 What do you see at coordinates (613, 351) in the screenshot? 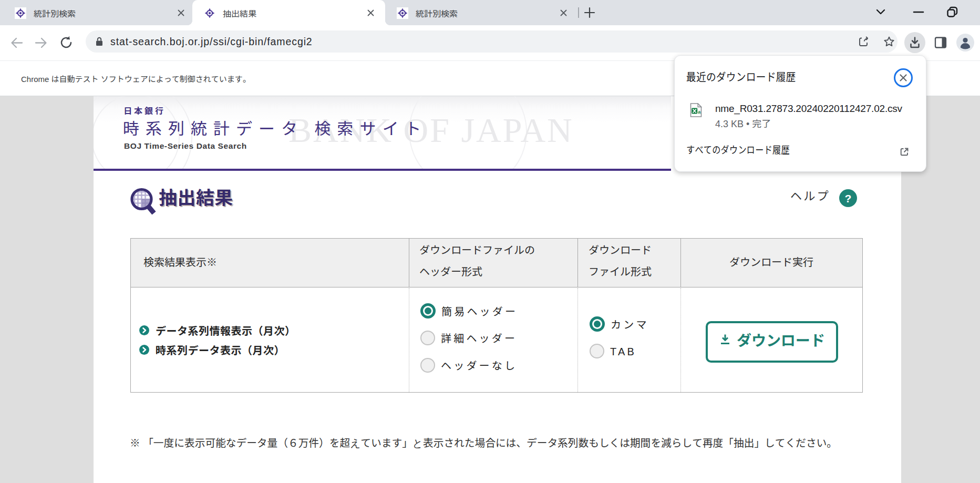
I see `radio-tab: TAB` at bounding box center [613, 351].